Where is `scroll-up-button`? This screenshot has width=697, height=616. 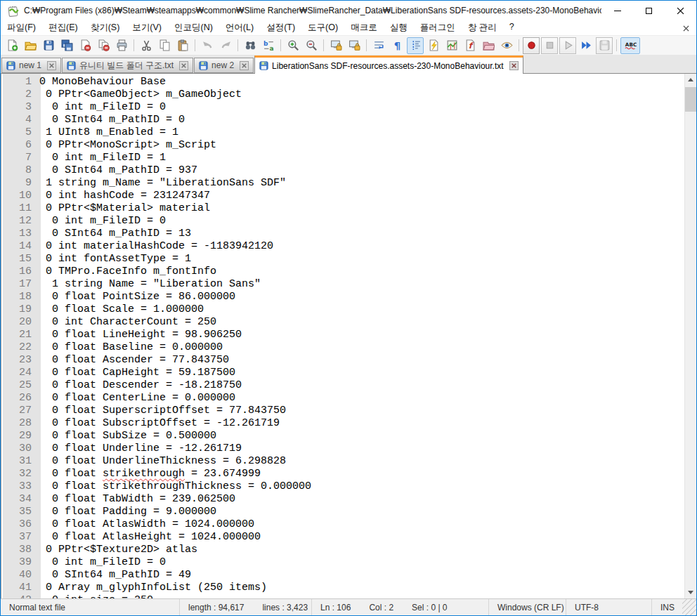
scroll-up-button is located at coordinates (691, 80).